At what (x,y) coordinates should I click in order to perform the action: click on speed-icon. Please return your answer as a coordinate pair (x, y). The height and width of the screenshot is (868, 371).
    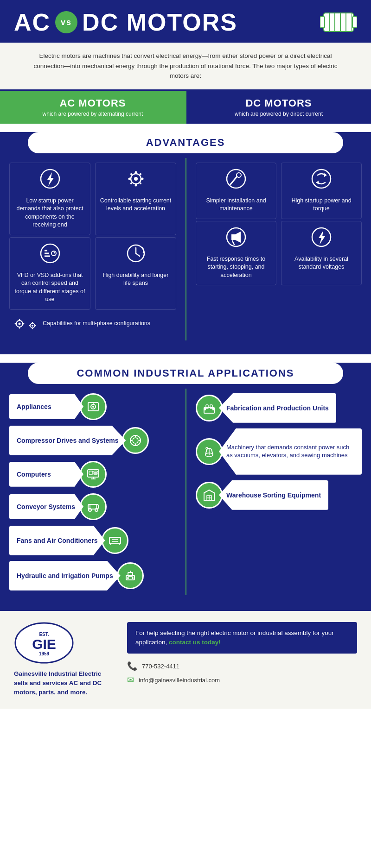
    Looking at the image, I should click on (50, 256).